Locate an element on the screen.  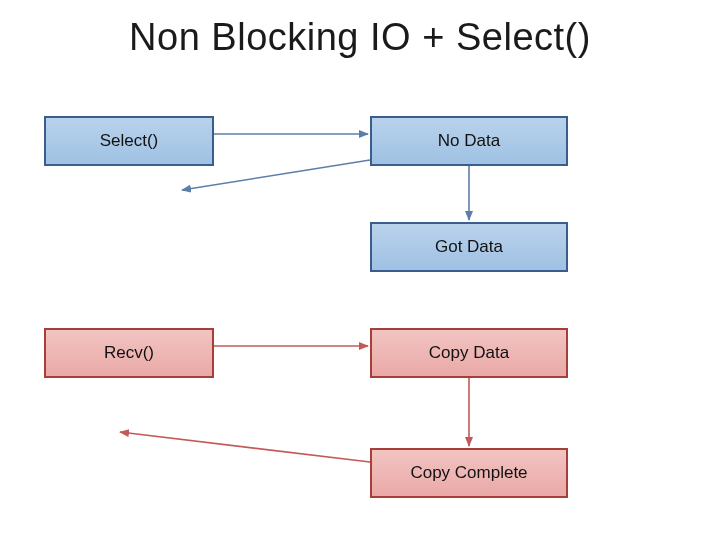
node-label: No Data is located at coordinates (469, 141).